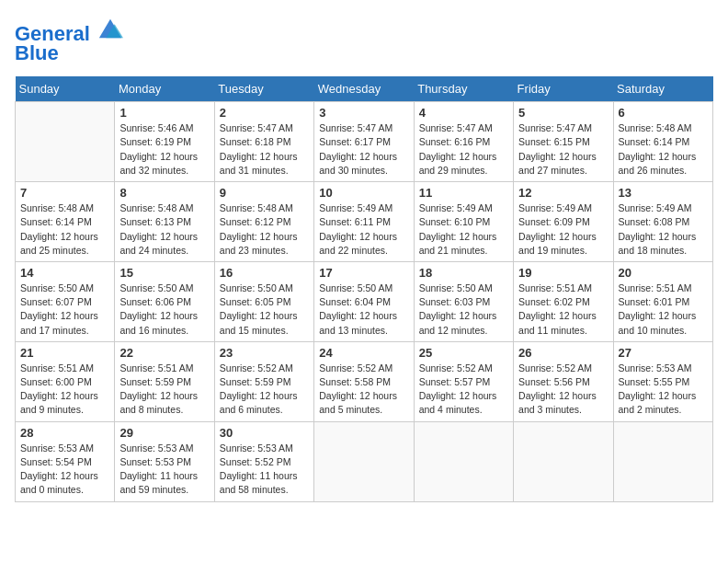 This screenshot has height=563, width=728. What do you see at coordinates (463, 390) in the screenshot?
I see `day-info: Sunrise: 5:52 AMSunset: 5:57 PMDaylight:…` at bounding box center [463, 390].